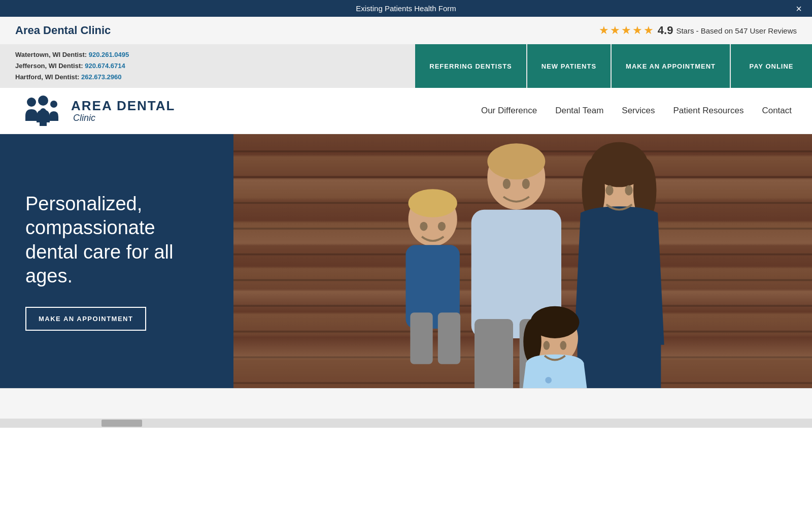  I want to click on watertown-phone: 920.261.0495, so click(109, 55).